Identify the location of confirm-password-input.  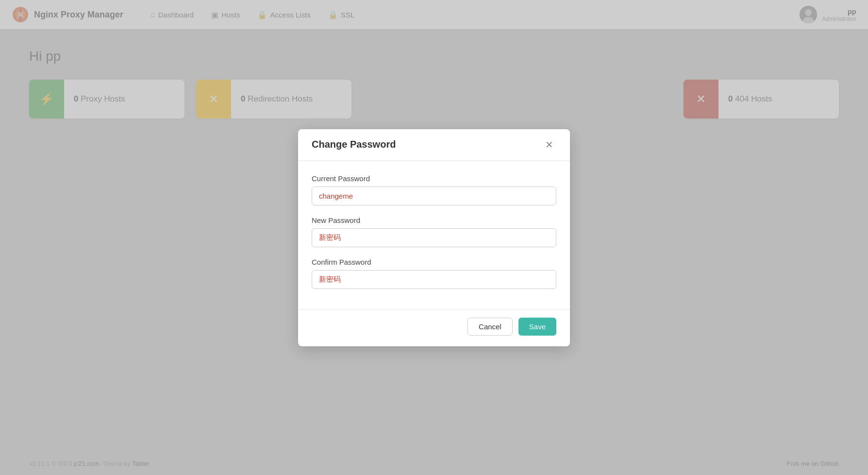
(434, 280).